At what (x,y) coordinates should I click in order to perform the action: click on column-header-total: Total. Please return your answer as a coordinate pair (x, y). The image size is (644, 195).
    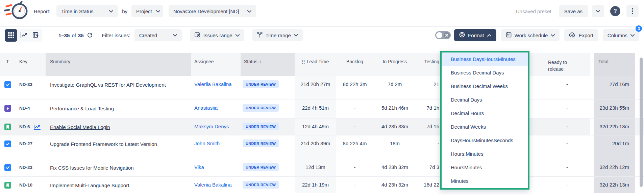
    Looking at the image, I should click on (613, 64).